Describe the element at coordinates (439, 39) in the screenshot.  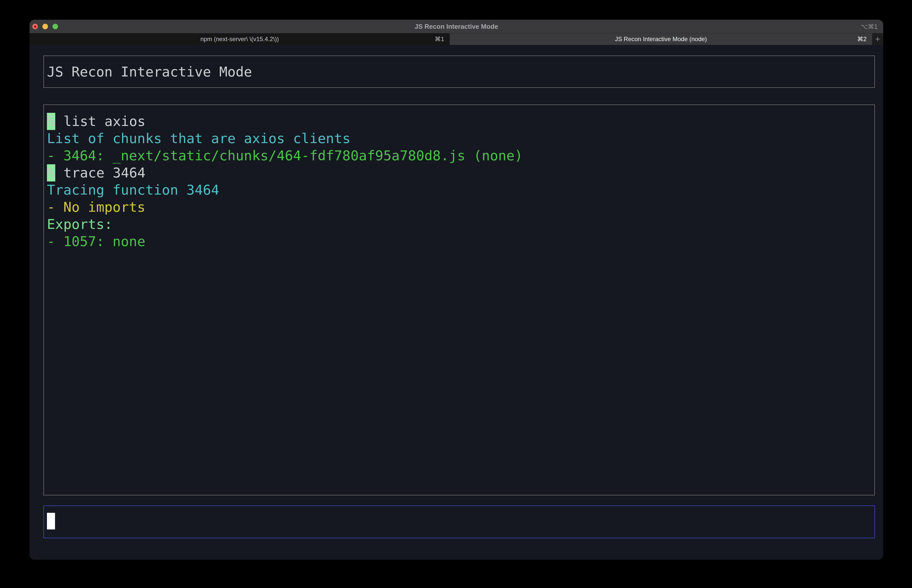
I see `tab-shortcut: ⌘1` at that location.